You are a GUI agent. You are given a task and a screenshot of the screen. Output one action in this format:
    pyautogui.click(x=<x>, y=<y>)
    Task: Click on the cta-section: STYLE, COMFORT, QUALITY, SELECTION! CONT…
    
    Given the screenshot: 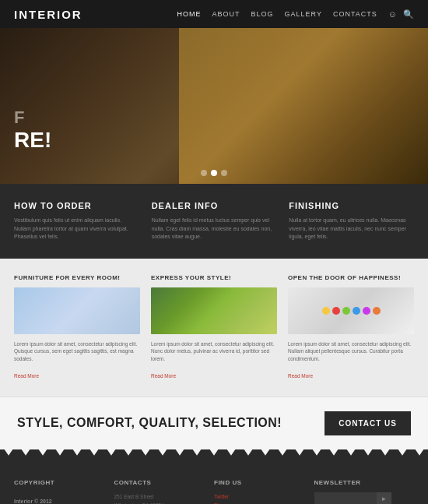 What is the action you would take?
    pyautogui.click(x=214, y=423)
    